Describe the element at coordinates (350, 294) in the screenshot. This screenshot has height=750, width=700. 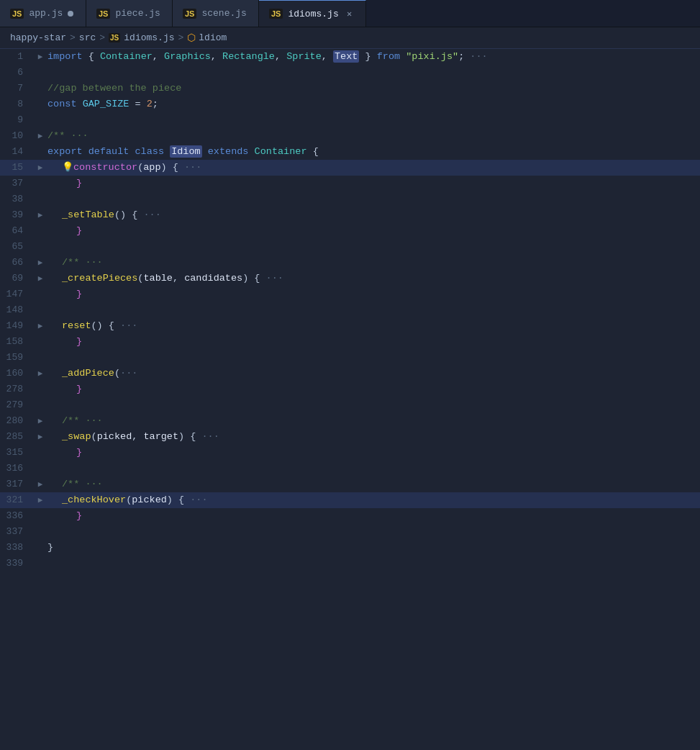
I see `code-line-147: 147 }` at that location.